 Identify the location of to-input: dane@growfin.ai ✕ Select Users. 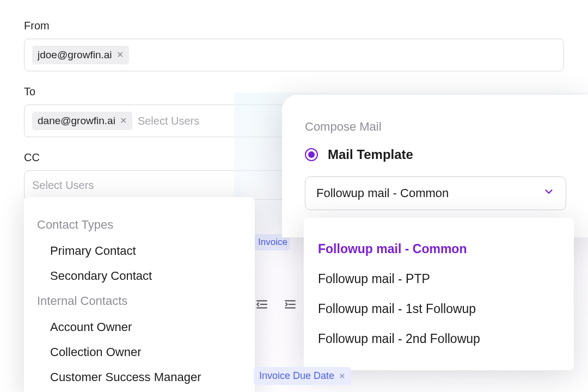
(155, 121).